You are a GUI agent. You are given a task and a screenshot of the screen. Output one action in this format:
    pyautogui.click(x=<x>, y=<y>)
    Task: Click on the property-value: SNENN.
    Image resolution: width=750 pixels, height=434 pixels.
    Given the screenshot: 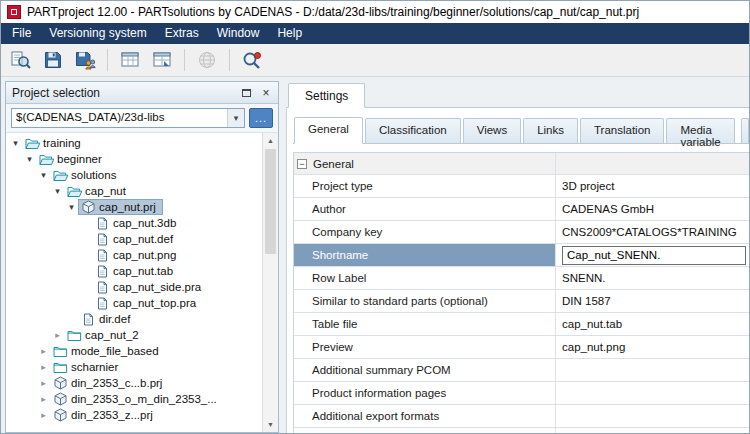 What is the action you would take?
    pyautogui.click(x=652, y=278)
    